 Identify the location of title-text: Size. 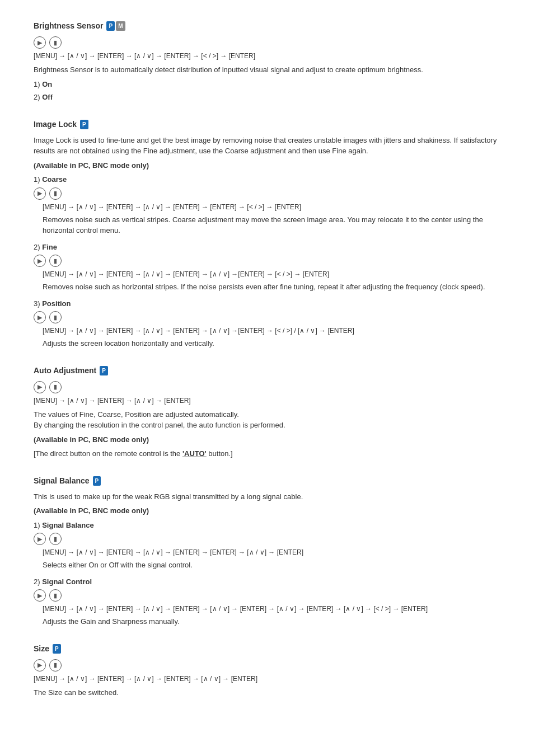
(41, 649).